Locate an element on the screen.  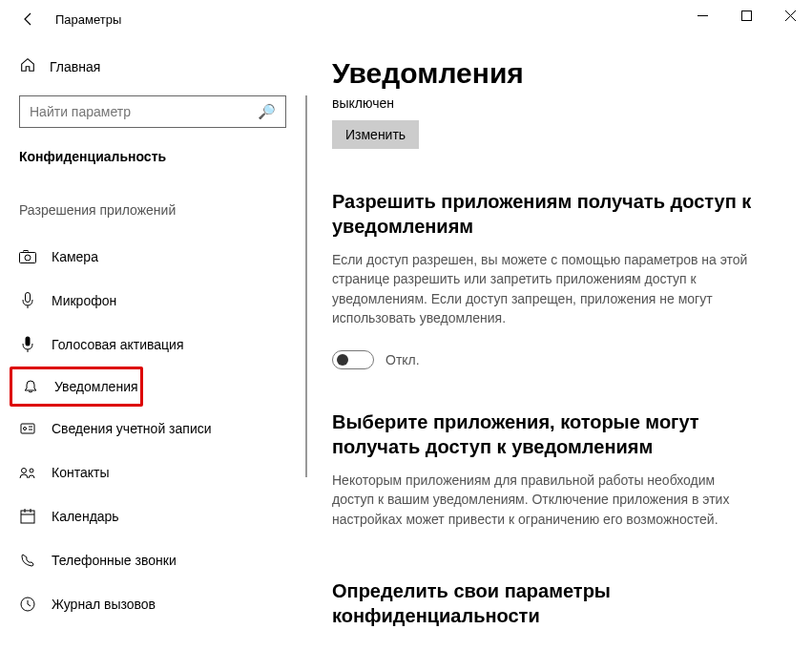
sidebar-item-microphone: Микрофон is located at coordinates (153, 301).